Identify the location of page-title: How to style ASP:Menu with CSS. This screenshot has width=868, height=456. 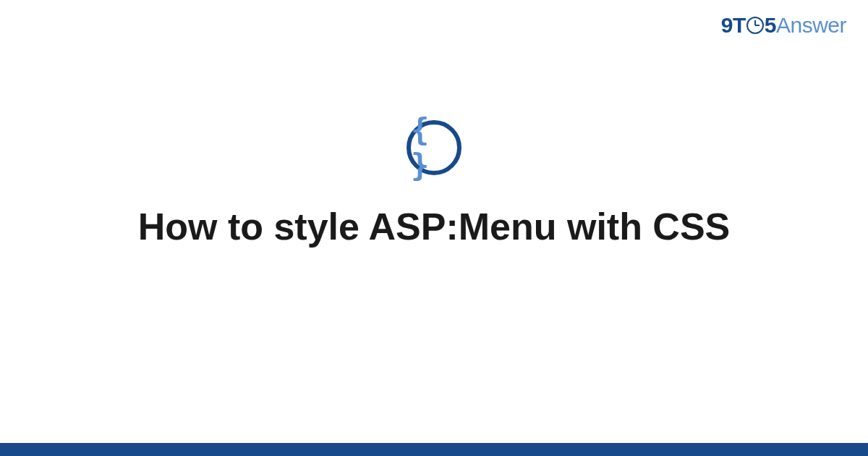
(434, 227).